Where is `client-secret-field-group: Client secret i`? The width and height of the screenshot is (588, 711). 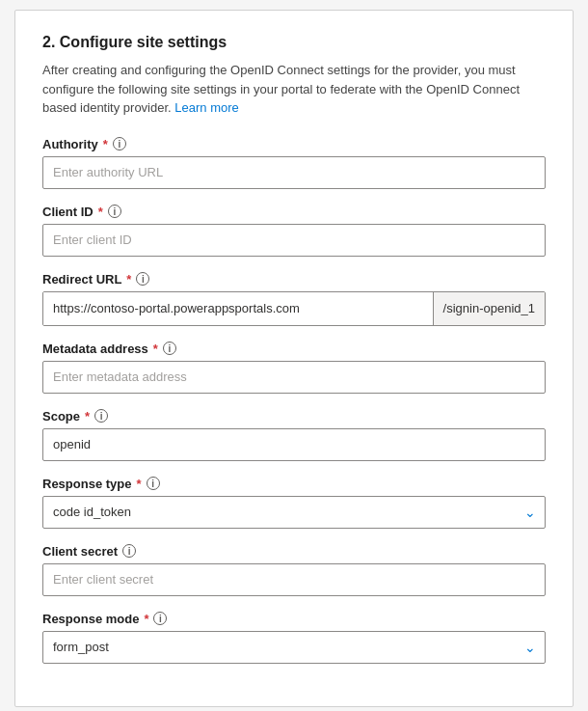 client-secret-field-group: Client secret i is located at coordinates (294, 570).